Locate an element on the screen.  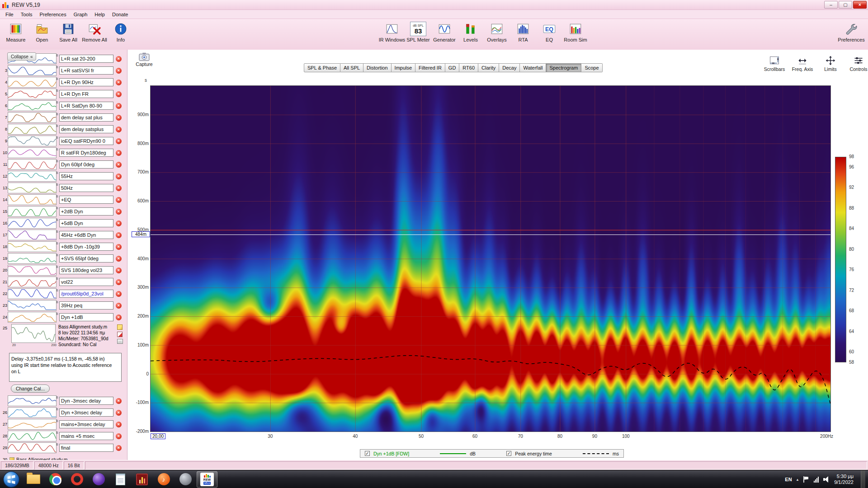
measurement-row: 5BL+R Dyn FR× is located at coordinates (63, 94).